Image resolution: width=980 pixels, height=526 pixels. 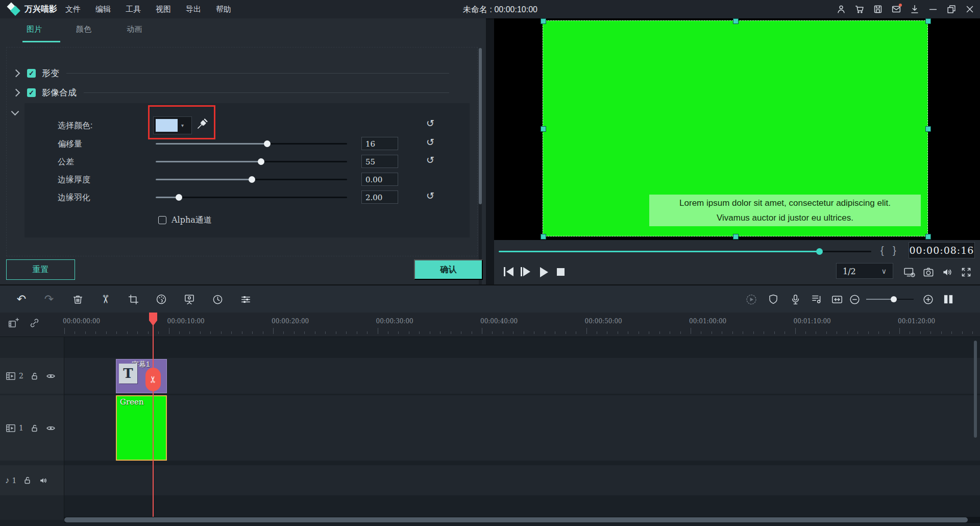 What do you see at coordinates (34, 30) in the screenshot?
I see `tab-image: 图片` at bounding box center [34, 30].